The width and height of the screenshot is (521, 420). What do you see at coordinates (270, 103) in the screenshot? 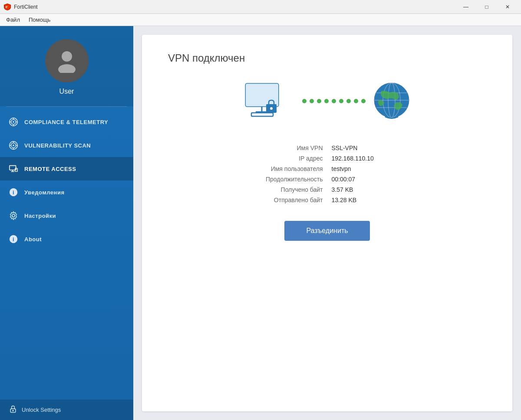
I see `computer-lock-icon` at bounding box center [270, 103].